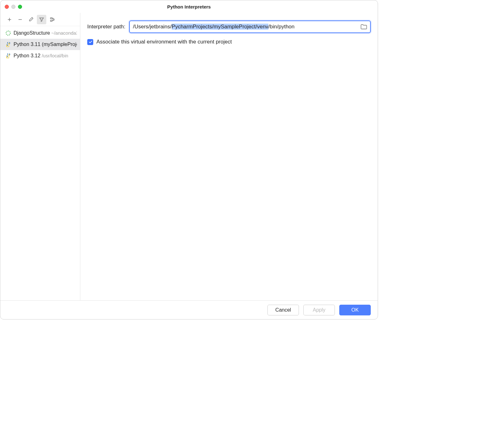 This screenshot has width=504, height=426. Describe the element at coordinates (13, 7) in the screenshot. I see `traffic-lights` at that location.